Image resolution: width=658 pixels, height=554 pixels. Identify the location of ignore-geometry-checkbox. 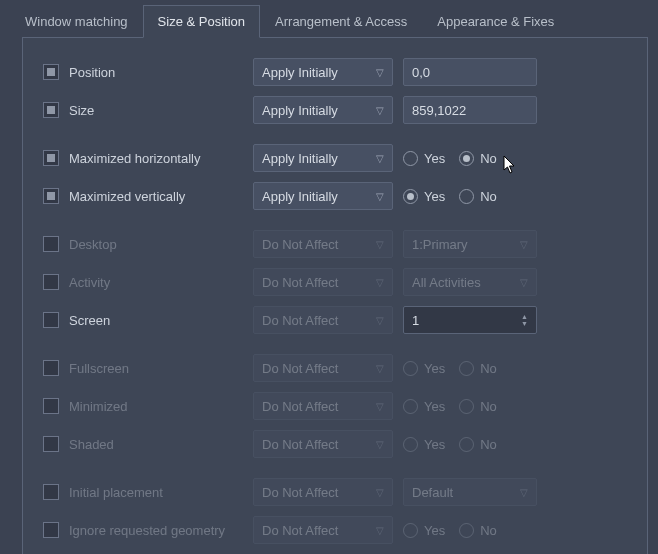
(51, 530).